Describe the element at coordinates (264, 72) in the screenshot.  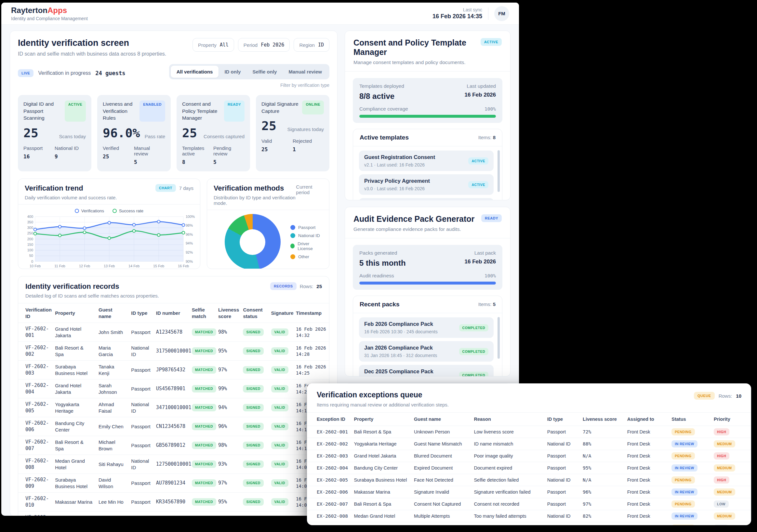
I see `tab-selfie-only: Selfie only` at that location.